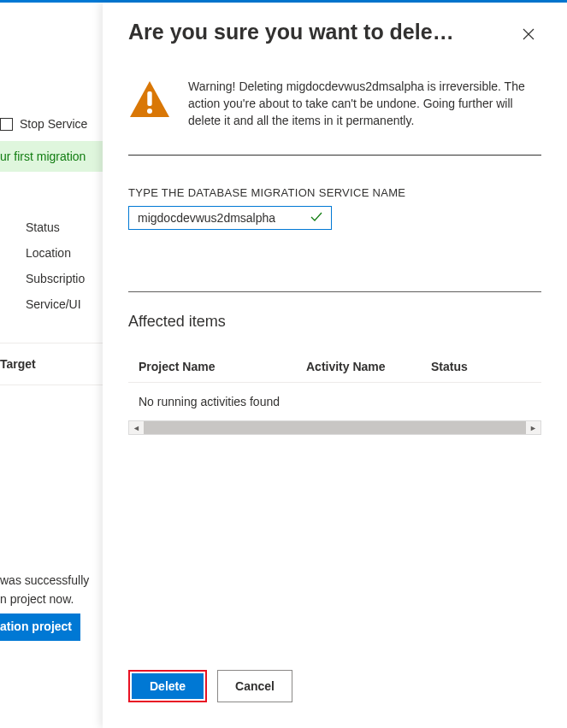 The height and width of the screenshot is (728, 567). Describe the element at coordinates (534, 427) in the screenshot. I see `scroll-right-arrow: ►` at that location.